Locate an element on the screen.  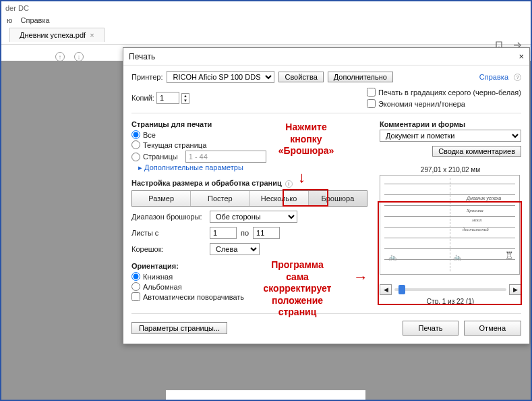
radio-all-label: Все is located at coordinates (150, 135).